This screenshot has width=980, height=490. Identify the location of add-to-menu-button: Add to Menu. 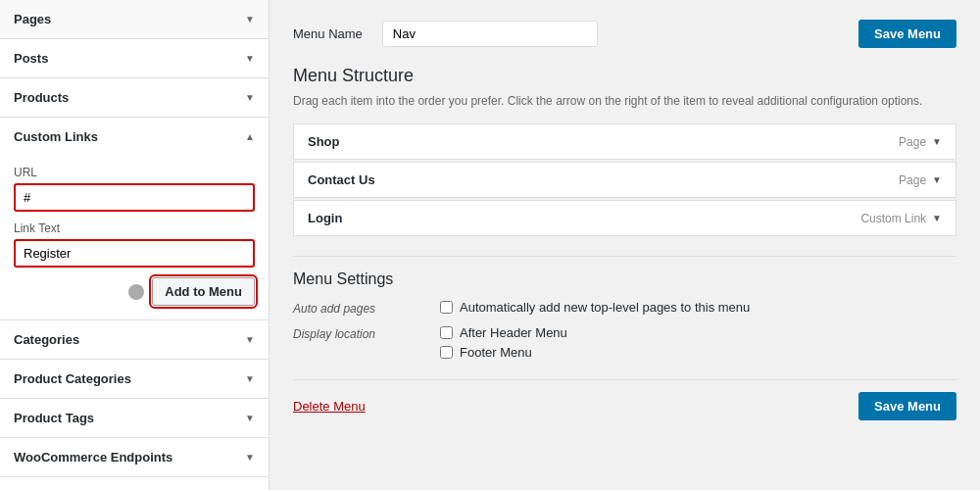
(204, 292).